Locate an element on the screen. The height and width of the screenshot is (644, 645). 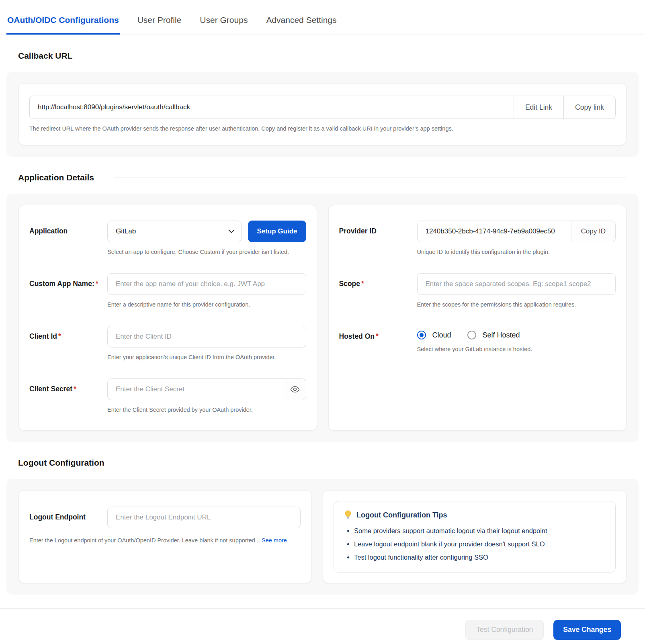
logout-endpoint-help-text: Enter the Logout endpoint of your OAuth/… is located at coordinates (165, 541).